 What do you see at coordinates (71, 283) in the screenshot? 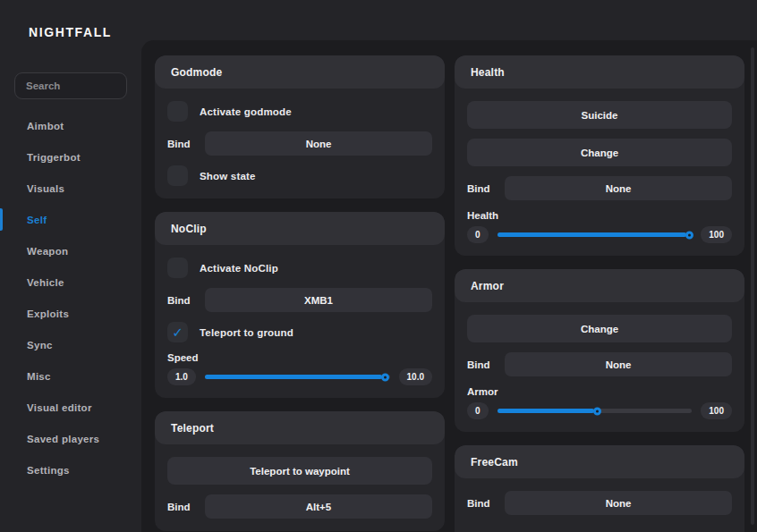
I see `sidebar-item-vehicle: Vehicle` at bounding box center [71, 283].